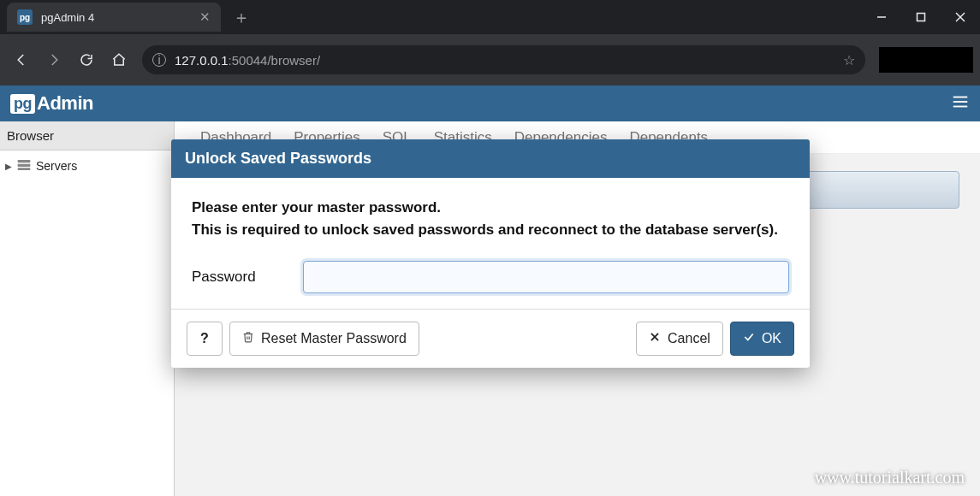  Describe the element at coordinates (116, 17) in the screenshot. I see `tab-title: pgAdmin 4` at that location.